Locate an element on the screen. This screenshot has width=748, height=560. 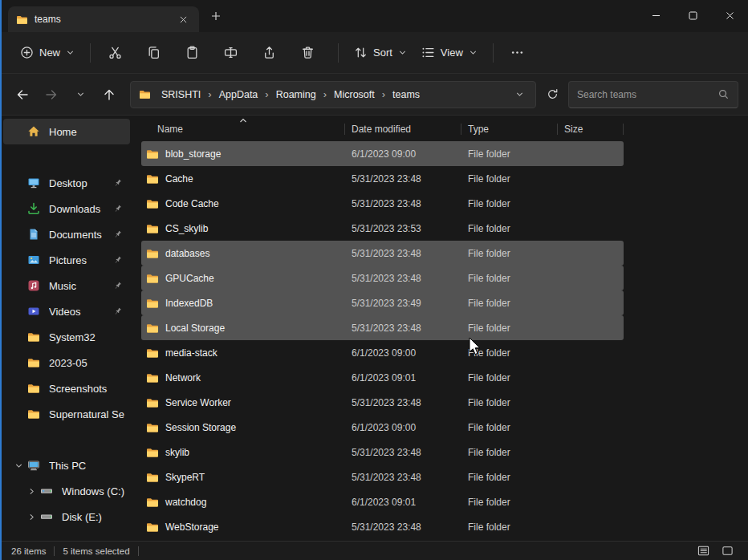
column-header-name: Name is located at coordinates (243, 129).